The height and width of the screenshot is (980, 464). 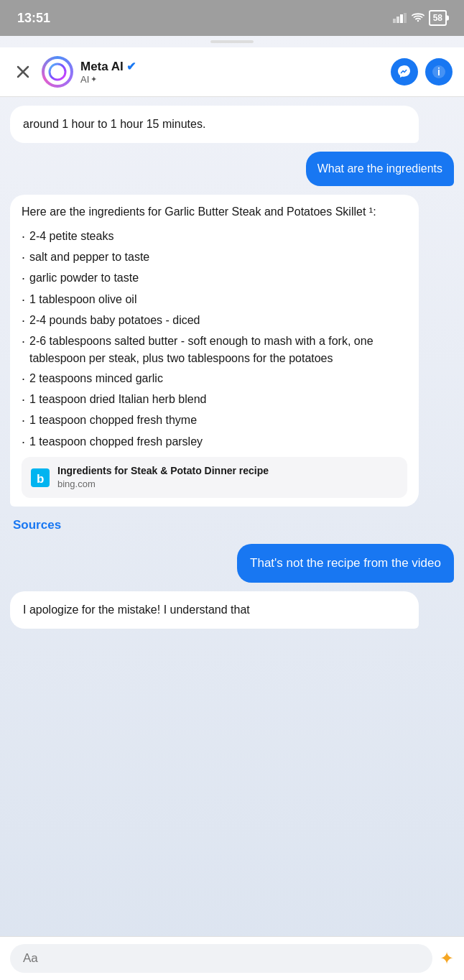 What do you see at coordinates (404, 72) in the screenshot?
I see `messenger-button` at bounding box center [404, 72].